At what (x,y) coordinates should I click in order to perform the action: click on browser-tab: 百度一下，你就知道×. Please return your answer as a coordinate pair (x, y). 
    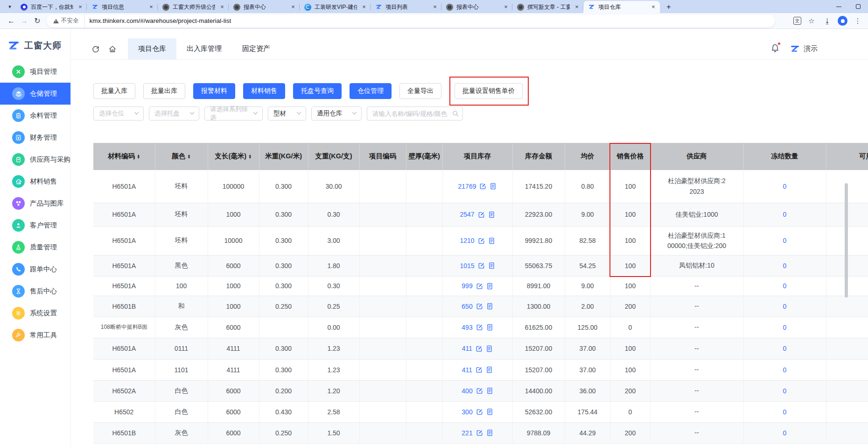
    Looking at the image, I should click on (51, 7).